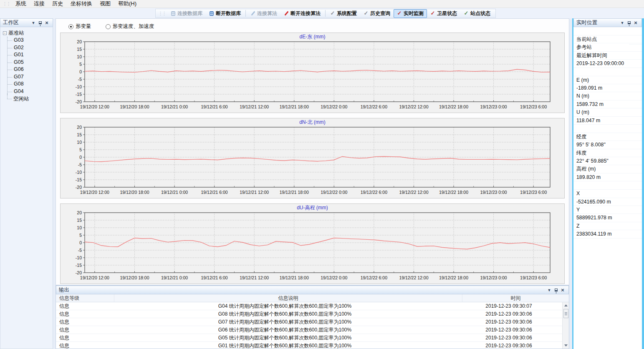 The image size is (644, 349). Describe the element at coordinates (83, 27) in the screenshot. I see `radio-deformation-label: 形变量` at that location.